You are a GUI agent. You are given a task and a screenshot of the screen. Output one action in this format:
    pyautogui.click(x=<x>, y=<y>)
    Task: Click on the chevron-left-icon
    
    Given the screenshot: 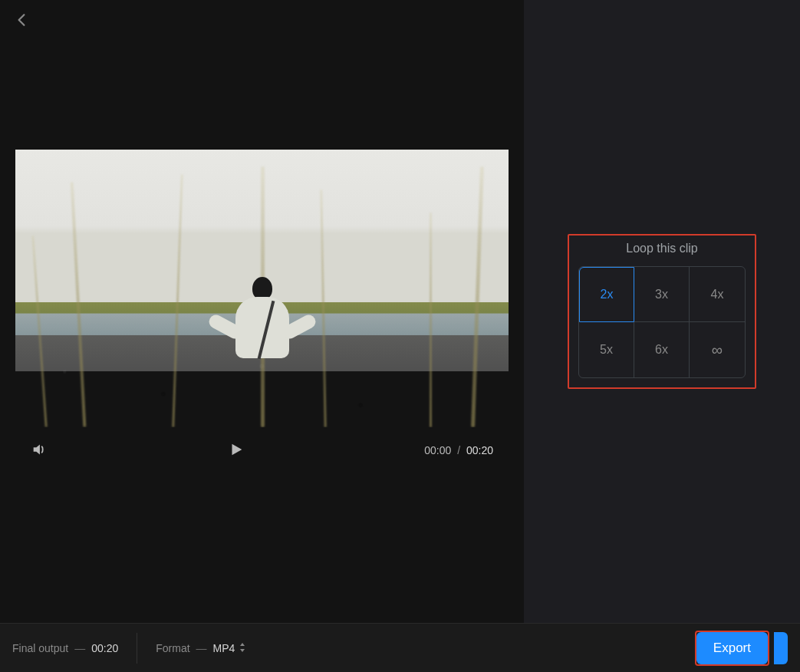 What is the action you would take?
    pyautogui.click(x=21, y=20)
    